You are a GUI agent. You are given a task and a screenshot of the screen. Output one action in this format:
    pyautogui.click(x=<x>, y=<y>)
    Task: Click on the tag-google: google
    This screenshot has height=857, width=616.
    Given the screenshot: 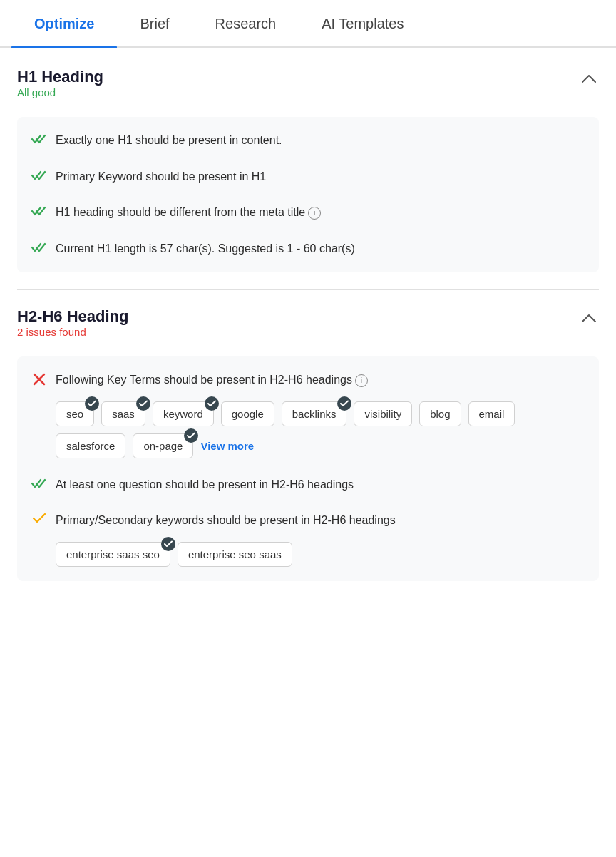 What is the action you would take?
    pyautogui.click(x=248, y=414)
    